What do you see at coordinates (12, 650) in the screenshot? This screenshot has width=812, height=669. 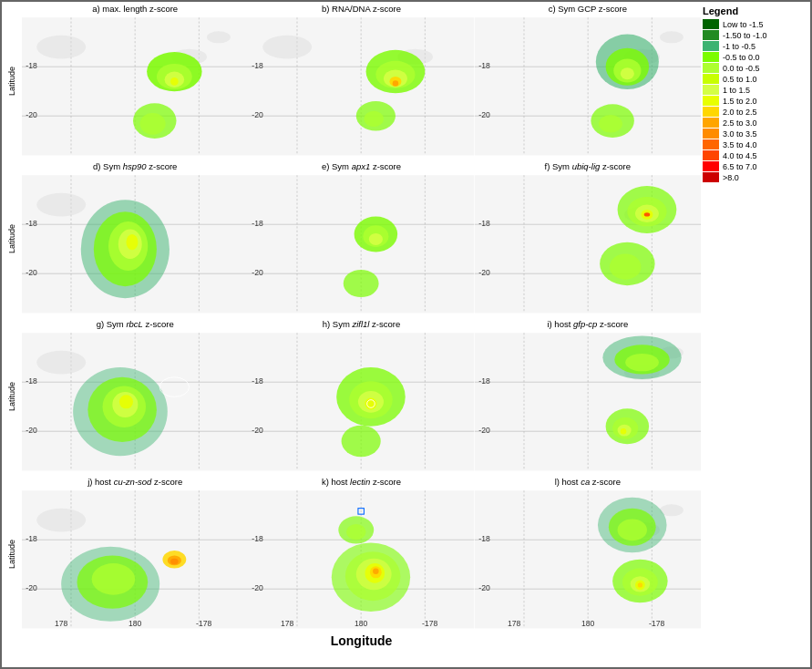 I see `bottom-ylabel-space` at bounding box center [12, 650].